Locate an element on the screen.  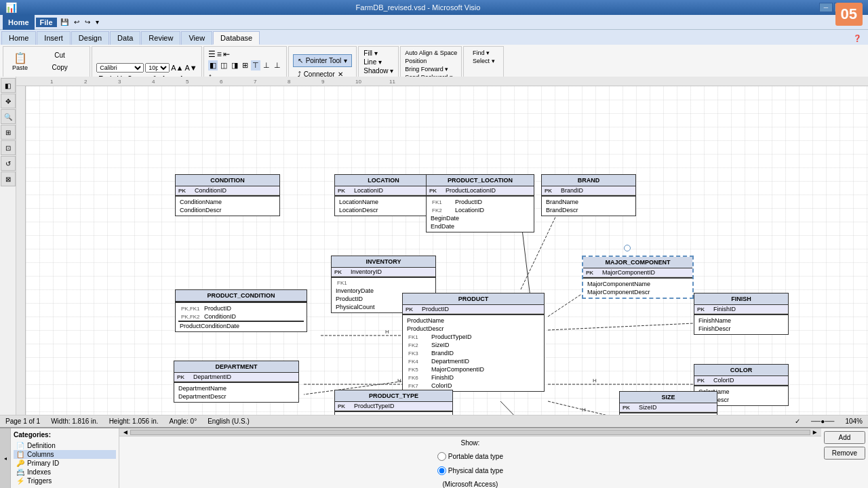
inventory-header: INVENTORY is located at coordinates (384, 262).